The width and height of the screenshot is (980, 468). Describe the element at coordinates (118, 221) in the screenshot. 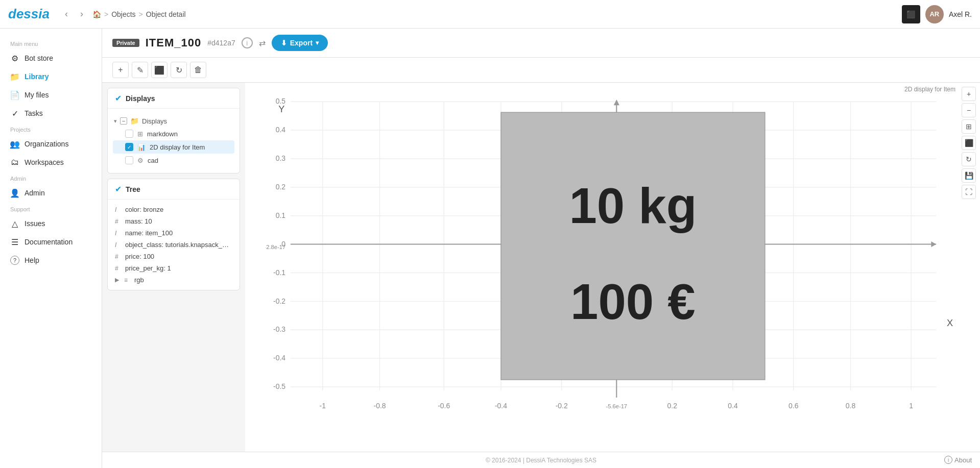

I see `mass-type-icon: #` at that location.